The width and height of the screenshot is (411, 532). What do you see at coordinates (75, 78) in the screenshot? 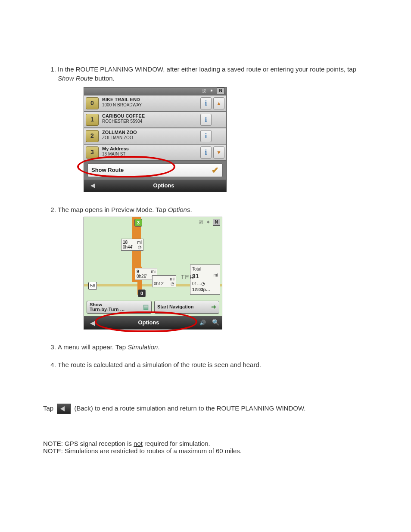
I see `step-1-button-name: Show Route` at bounding box center [75, 78].